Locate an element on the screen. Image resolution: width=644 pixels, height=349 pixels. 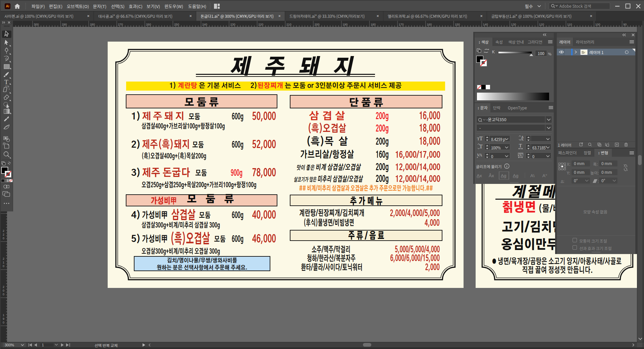
svg-text: A\ is located at coordinates (533, 176).